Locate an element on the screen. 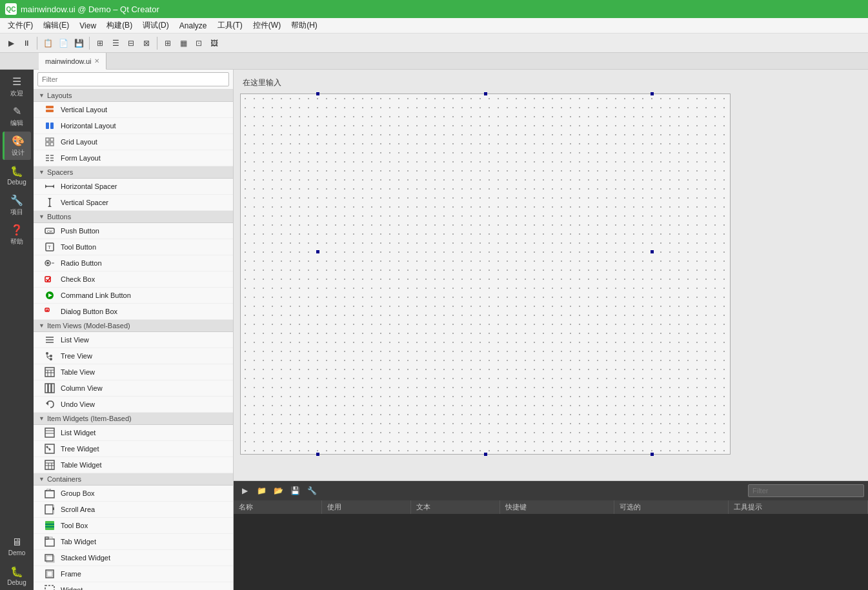 This screenshot has height=590, width=868. bottom-btn-4: 💾 is located at coordinates (295, 491).